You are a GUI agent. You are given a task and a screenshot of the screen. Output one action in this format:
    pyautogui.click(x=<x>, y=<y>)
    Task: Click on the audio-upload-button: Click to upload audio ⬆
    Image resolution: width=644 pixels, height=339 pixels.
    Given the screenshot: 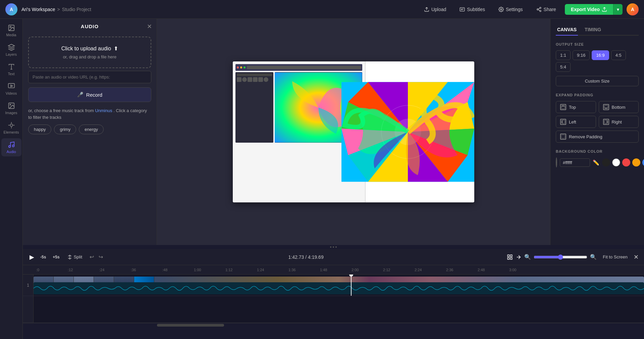 What is the action you would take?
    pyautogui.click(x=90, y=48)
    